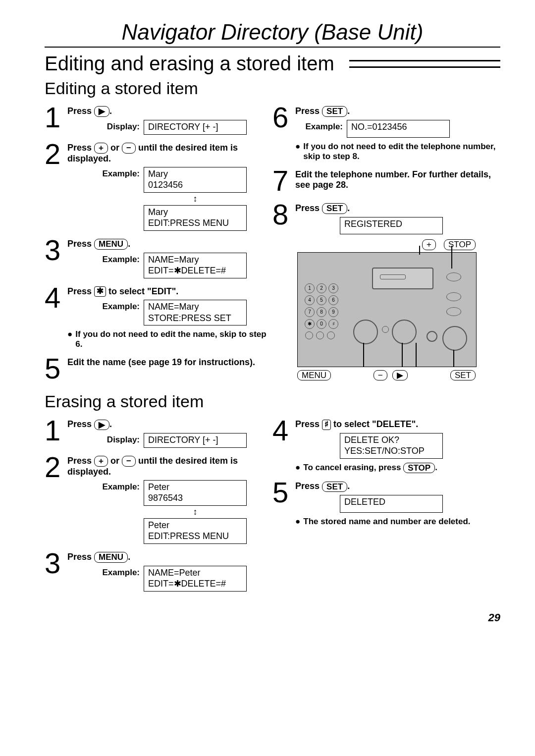 The height and width of the screenshot is (756, 535). What do you see at coordinates (100, 291) in the screenshot?
I see `star-icon: ✱` at bounding box center [100, 291].